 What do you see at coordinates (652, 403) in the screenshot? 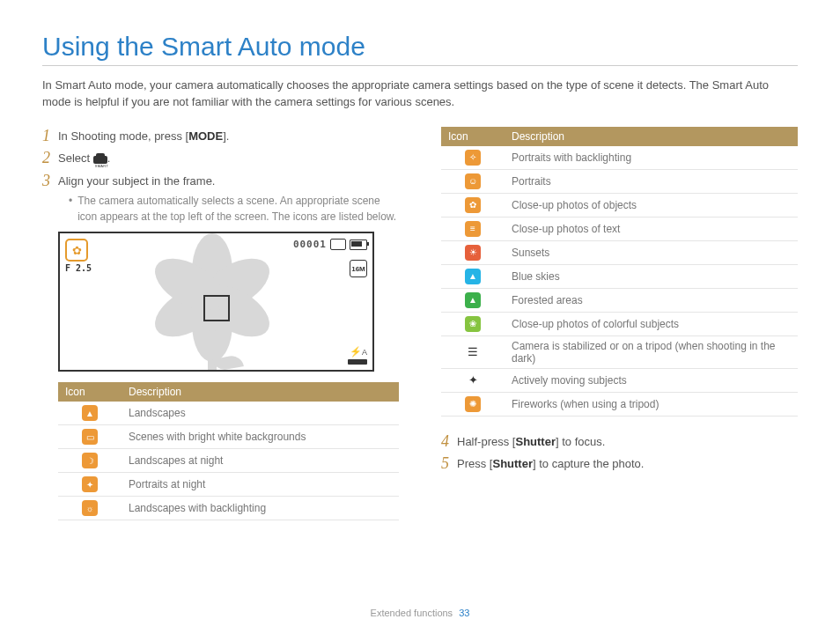
I see `icon-description: Fireworks (when using a tripod)` at bounding box center [652, 403].